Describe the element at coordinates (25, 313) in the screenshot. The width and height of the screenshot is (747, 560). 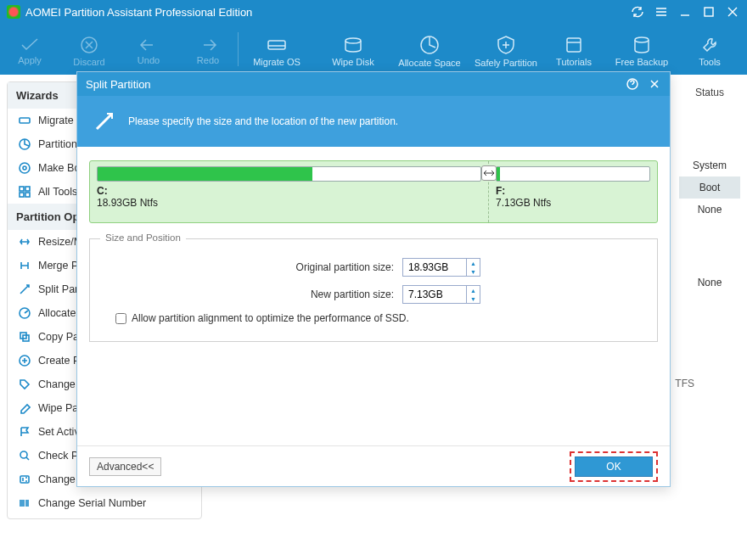
I see `allocate-icon` at that location.